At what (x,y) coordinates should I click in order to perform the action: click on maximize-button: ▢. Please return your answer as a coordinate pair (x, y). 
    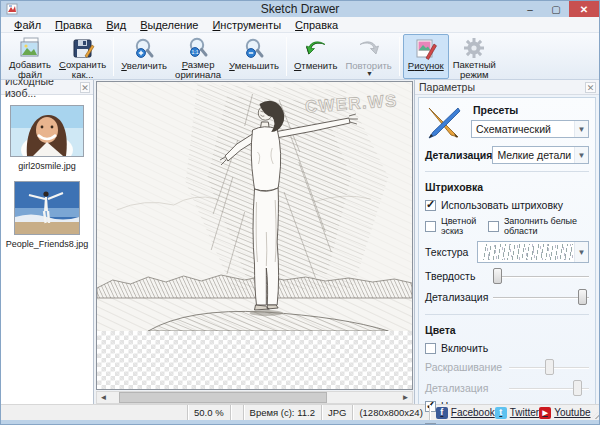
    Looking at the image, I should click on (556, 9).